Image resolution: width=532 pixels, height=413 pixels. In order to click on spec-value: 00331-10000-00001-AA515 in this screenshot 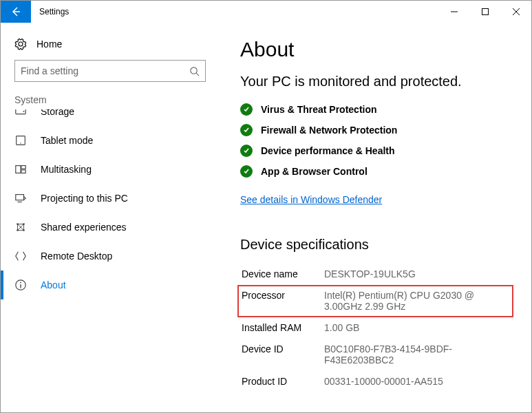, I will do `click(417, 381)`.